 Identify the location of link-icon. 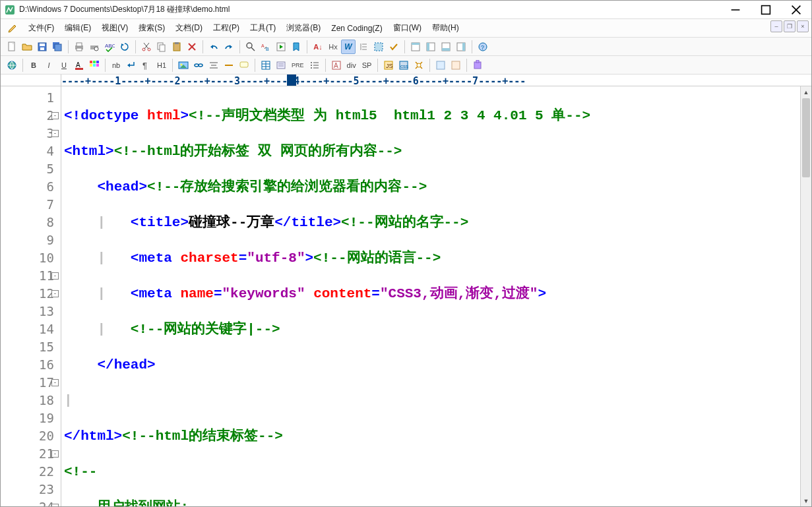
(199, 65).